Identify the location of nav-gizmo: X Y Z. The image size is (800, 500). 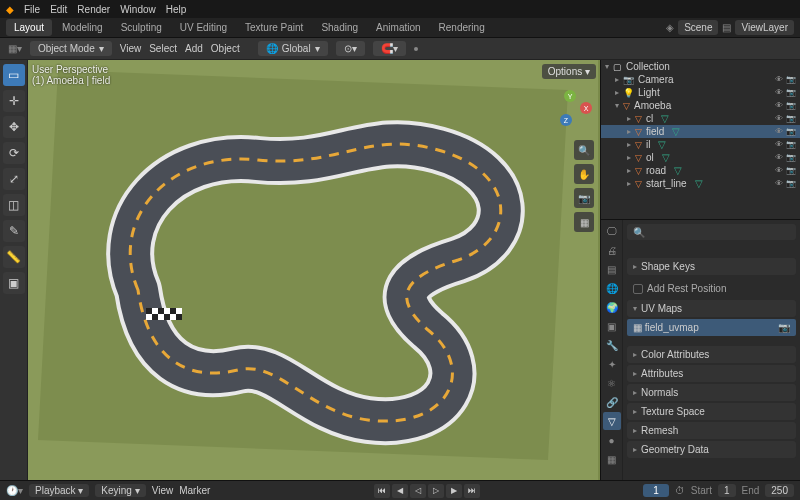
(574, 108).